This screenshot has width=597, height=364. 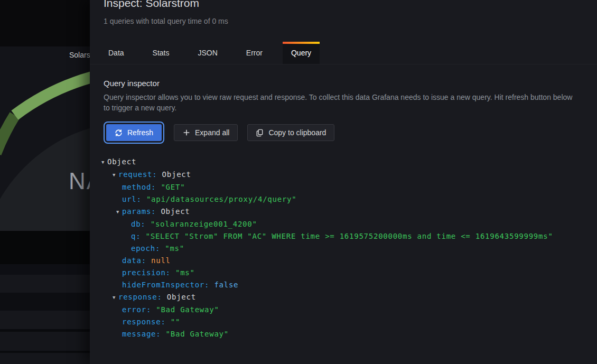 I want to click on tab-label: Stats, so click(x=161, y=53).